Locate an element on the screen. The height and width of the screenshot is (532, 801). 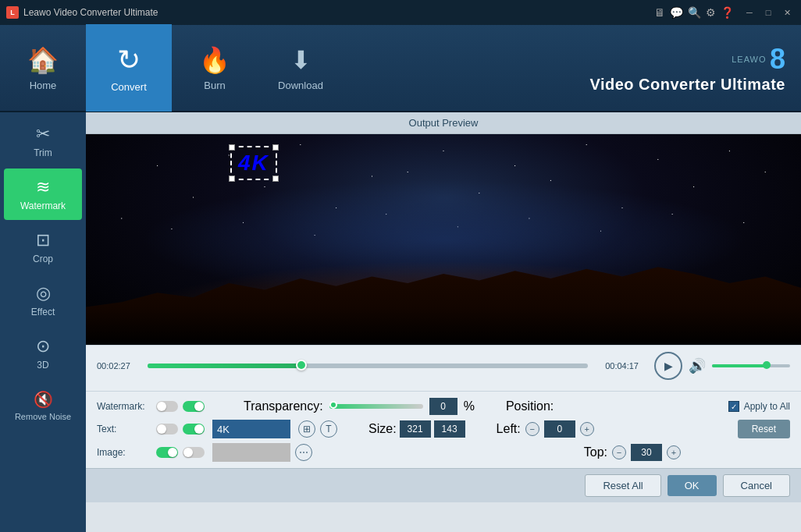
close-button: ✕ is located at coordinates (787, 12).